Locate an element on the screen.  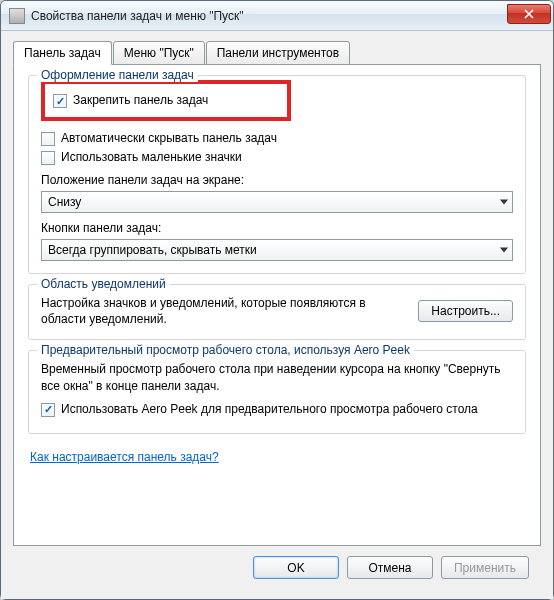
tabs-header: Панель задач Меню "Пуск" Панели инструме… is located at coordinates (277, 53).